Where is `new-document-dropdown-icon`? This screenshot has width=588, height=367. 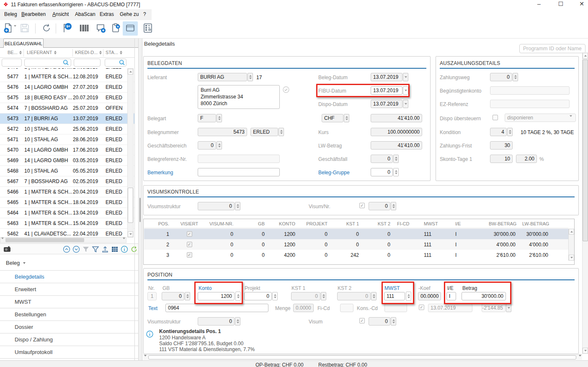 new-document-dropdown-icon is located at coordinates (15, 30).